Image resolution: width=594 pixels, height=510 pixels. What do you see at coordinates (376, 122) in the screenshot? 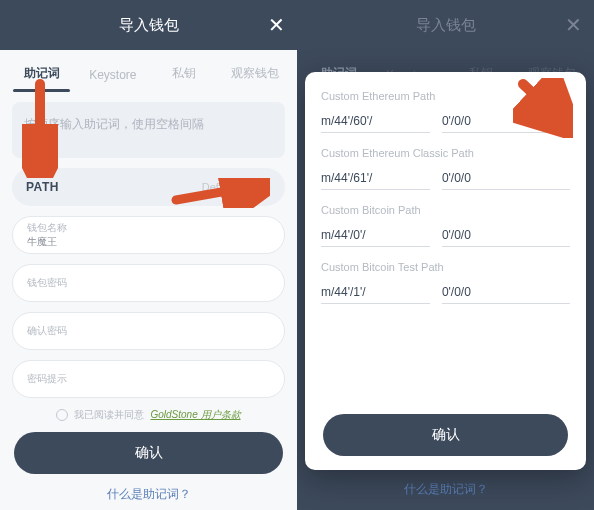
I see `path-prefix-input: m/44'/60'/` at bounding box center [376, 122].